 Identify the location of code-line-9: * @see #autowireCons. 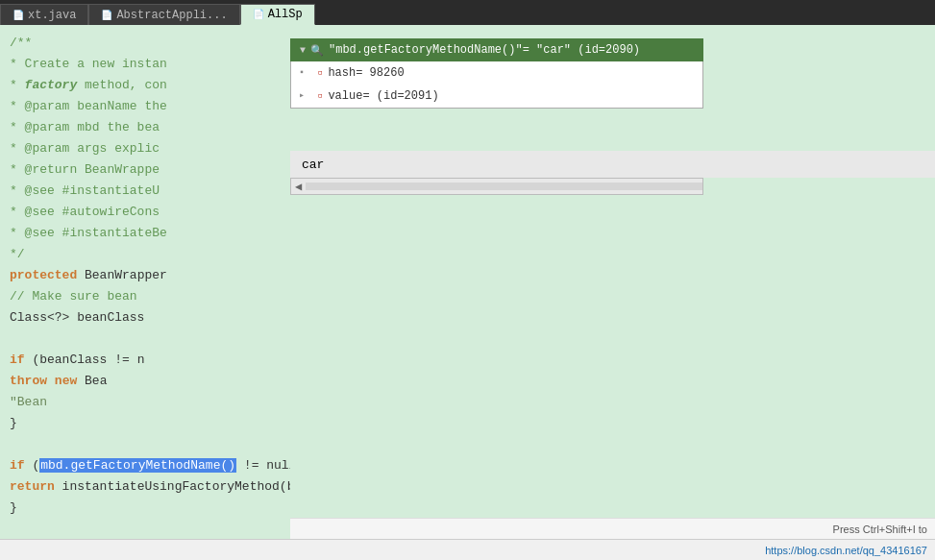
(146, 212).